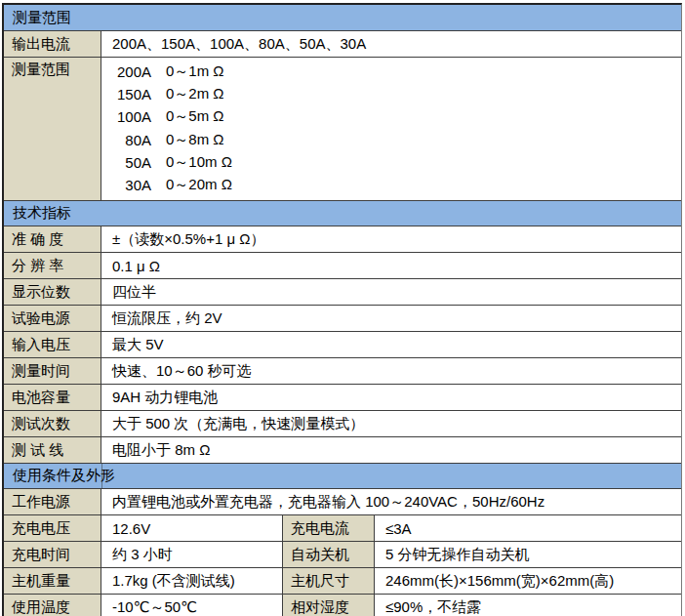  I want to click on row-value: 内置锂电池或外置充电器，充电器输入 100～240VAC，50Hz/60Hz, so click(328, 502).